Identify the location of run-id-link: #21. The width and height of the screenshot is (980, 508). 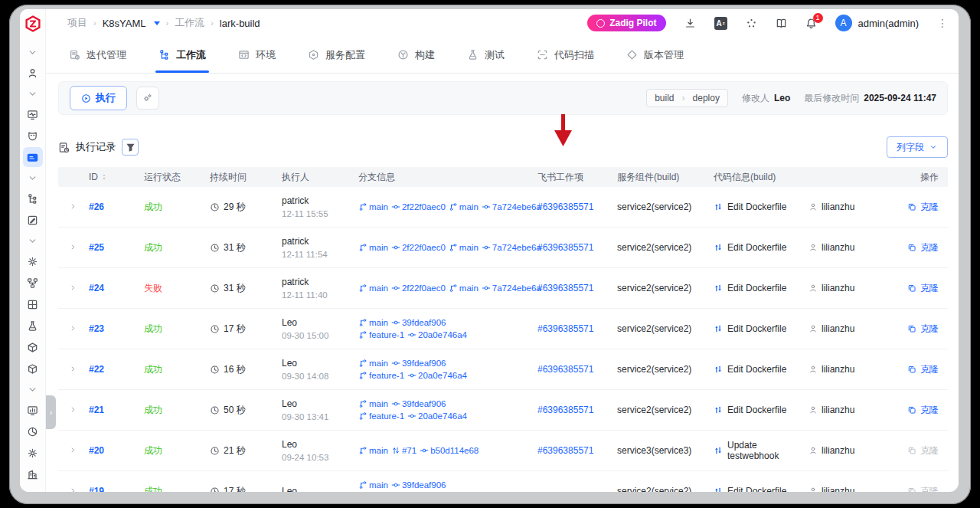
(96, 410).